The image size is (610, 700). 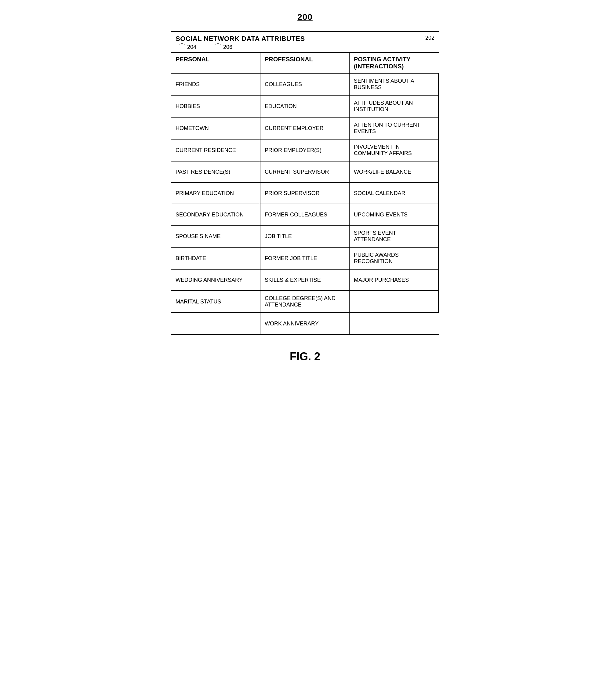 What do you see at coordinates (305, 324) in the screenshot?
I see `table-cell: WORK ANNIVERARY` at bounding box center [305, 324].